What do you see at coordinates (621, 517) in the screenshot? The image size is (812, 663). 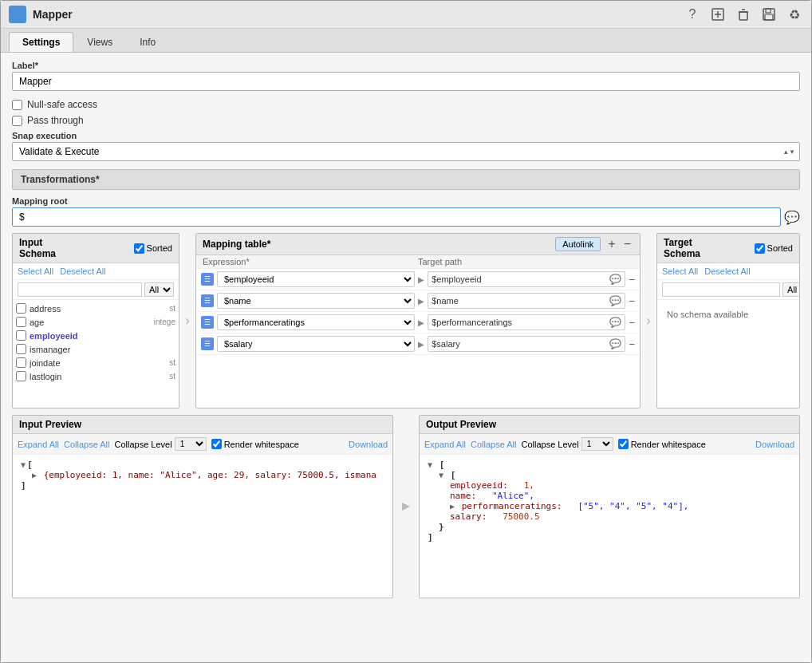 I see `output-salary-line: salary: 75000.5` at bounding box center [621, 517].